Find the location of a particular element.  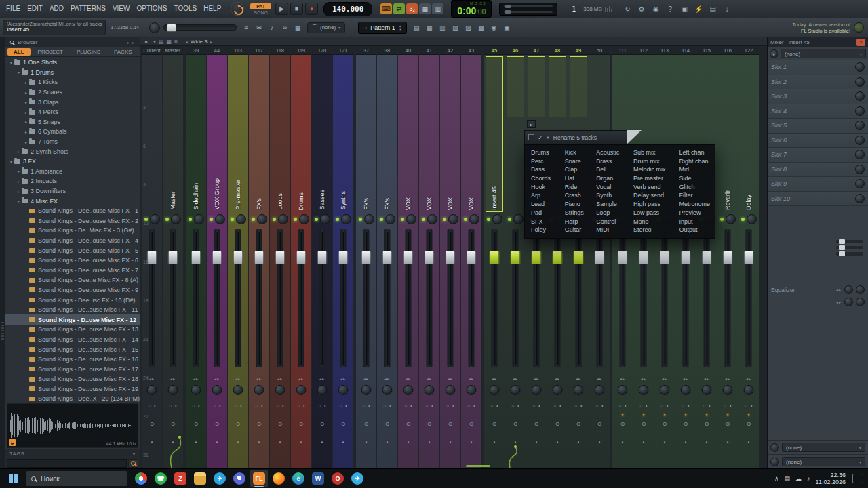

opera-icon: O is located at coordinates (338, 479).